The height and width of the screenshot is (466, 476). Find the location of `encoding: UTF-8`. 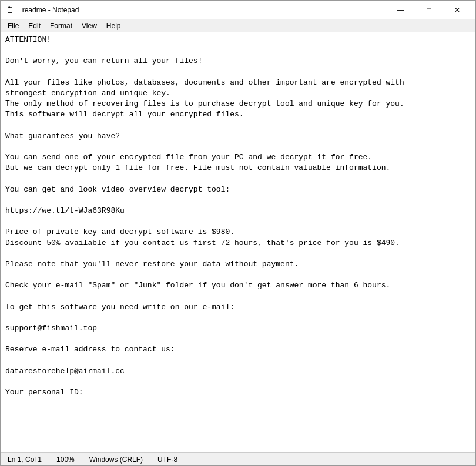

encoding: UTF-8 is located at coordinates (167, 460).